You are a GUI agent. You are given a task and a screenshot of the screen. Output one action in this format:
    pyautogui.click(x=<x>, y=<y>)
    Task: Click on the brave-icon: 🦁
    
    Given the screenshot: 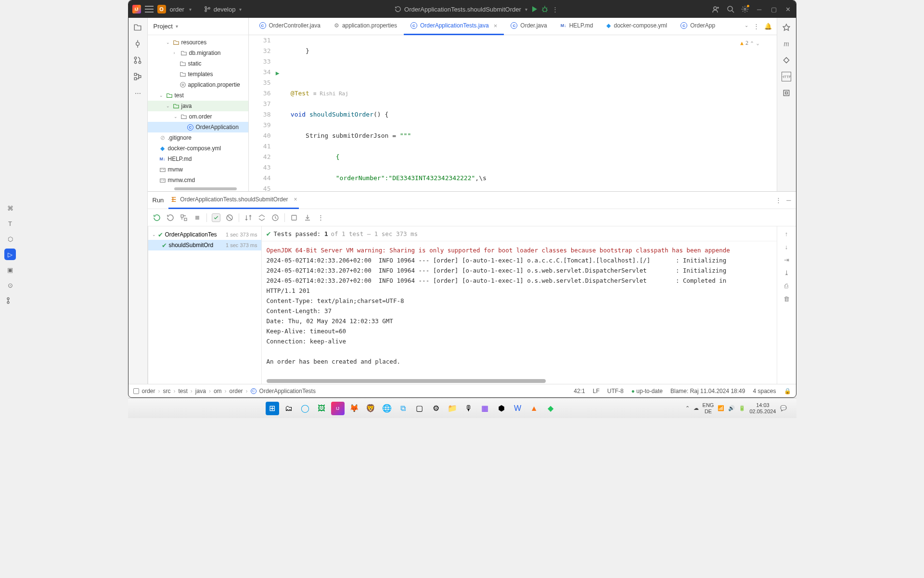 What is the action you would take?
    pyautogui.click(x=371, y=408)
    